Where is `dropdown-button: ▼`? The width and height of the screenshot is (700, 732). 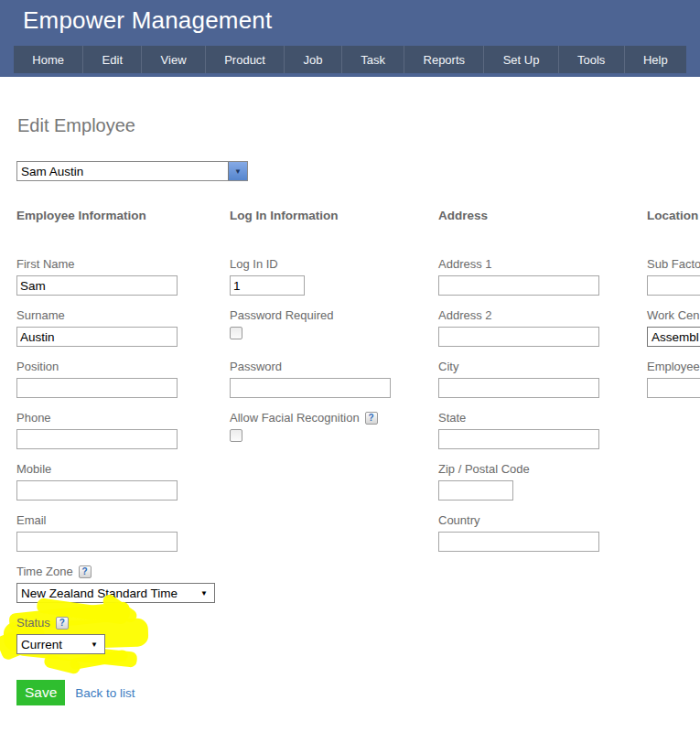 dropdown-button: ▼ is located at coordinates (238, 171).